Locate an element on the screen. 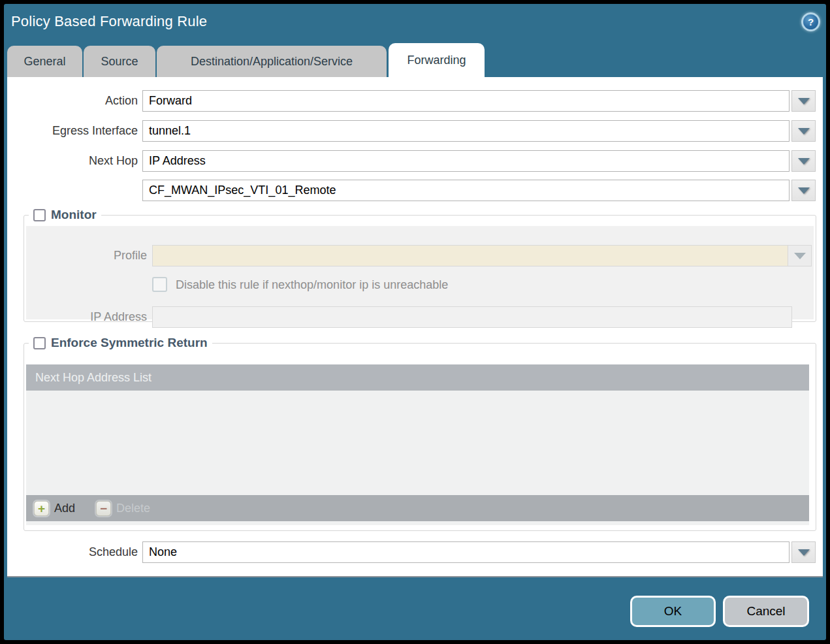  disable-rule-checkbox is located at coordinates (159, 285).